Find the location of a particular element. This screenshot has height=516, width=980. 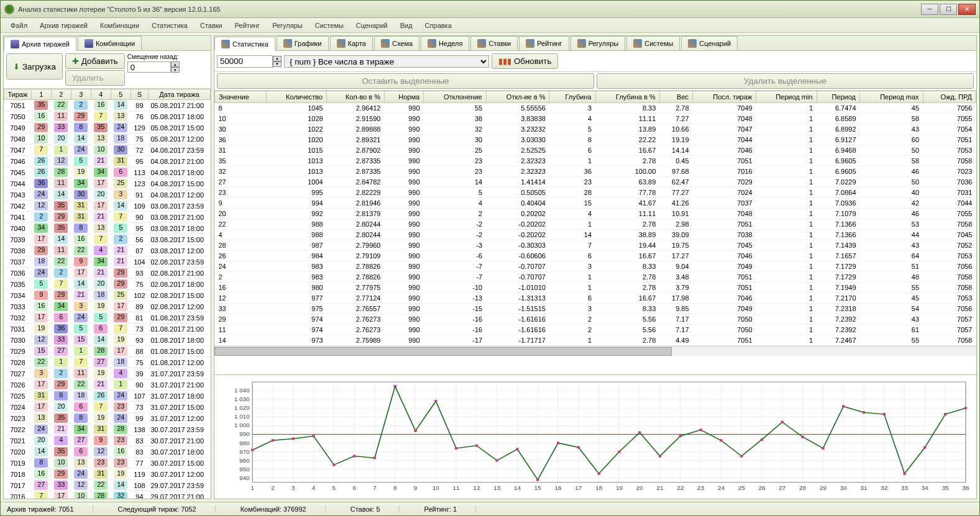

menu-статистика: Статистика is located at coordinates (170, 25).